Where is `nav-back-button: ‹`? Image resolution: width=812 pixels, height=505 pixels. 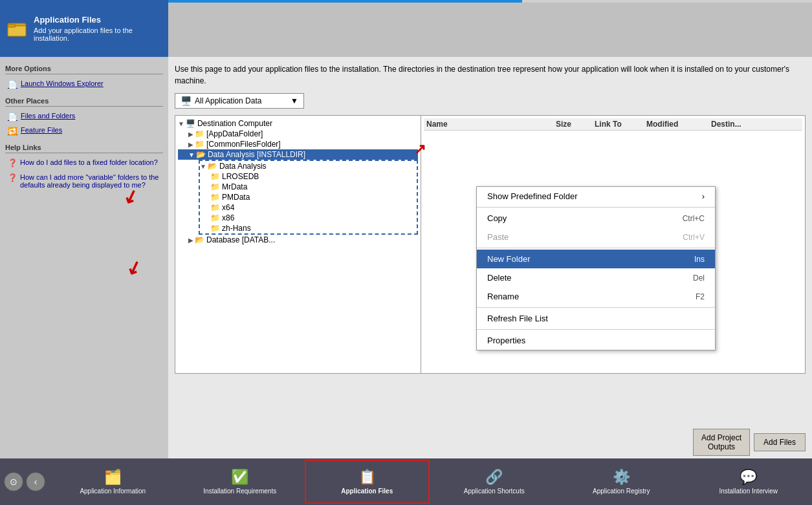
nav-back-button: ‹ is located at coordinates (36, 482).